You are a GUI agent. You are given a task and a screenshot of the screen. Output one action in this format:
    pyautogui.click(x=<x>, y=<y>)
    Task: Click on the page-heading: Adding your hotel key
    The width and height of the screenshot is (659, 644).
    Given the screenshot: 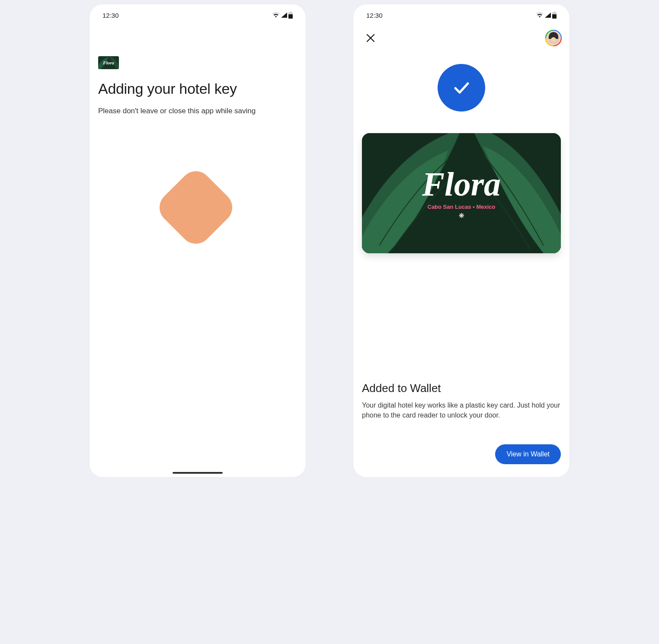 What is the action you would take?
    pyautogui.click(x=198, y=89)
    